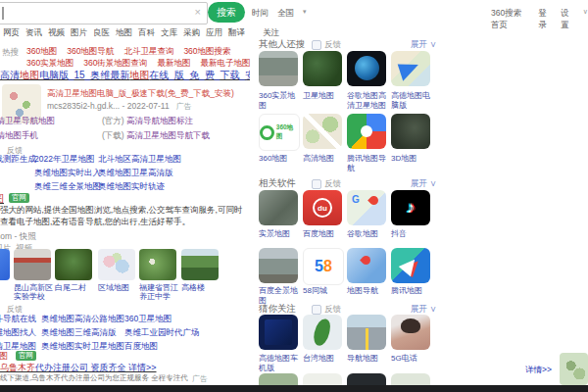 The height and width of the screenshot is (392, 588). What do you see at coordinates (278, 159) in the screenshot?
I see `app-caption: 360地图` at bounding box center [278, 159].